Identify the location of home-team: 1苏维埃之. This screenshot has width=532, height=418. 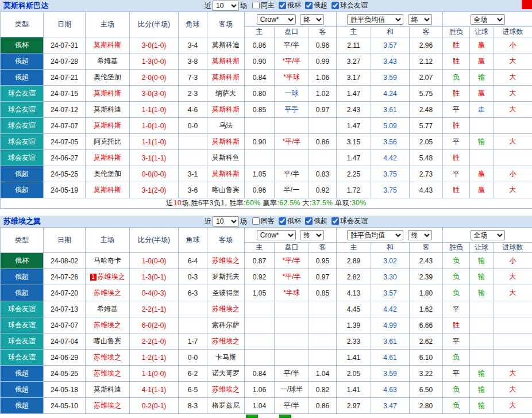
(108, 277).